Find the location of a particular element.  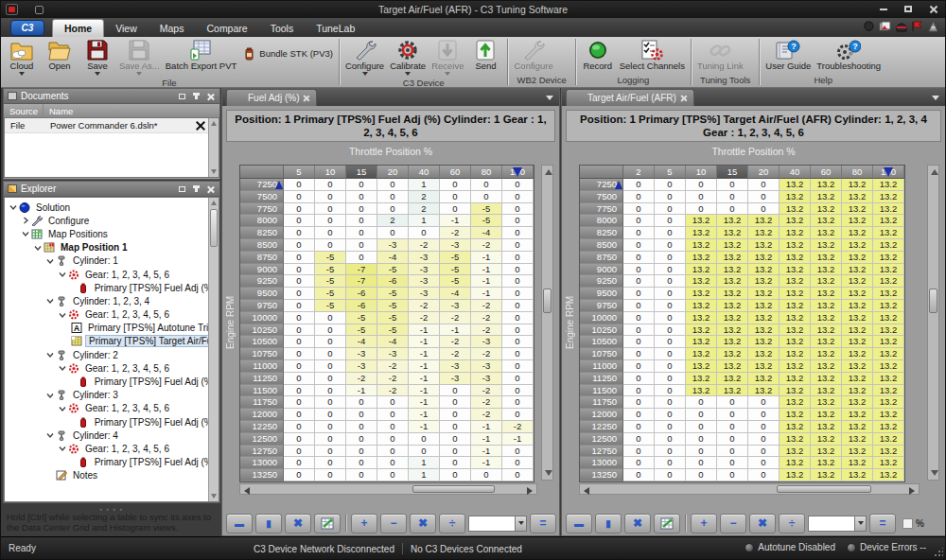

column-header: 15 is located at coordinates (732, 172).